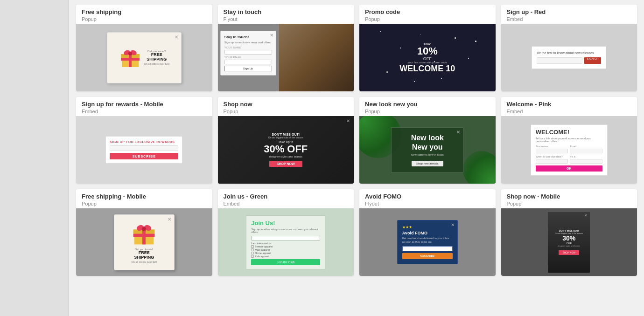  I want to click on card-shop-now: Shop now Popup ✕ DON'T MISS OUT! On our …, so click(286, 140).